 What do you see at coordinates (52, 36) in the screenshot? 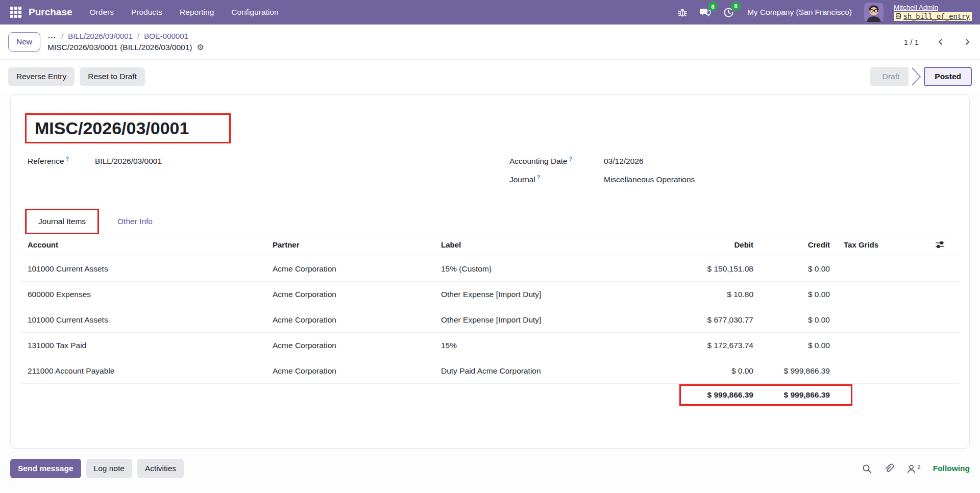
I see `breadcrumb-ellipsis: …` at bounding box center [52, 36].